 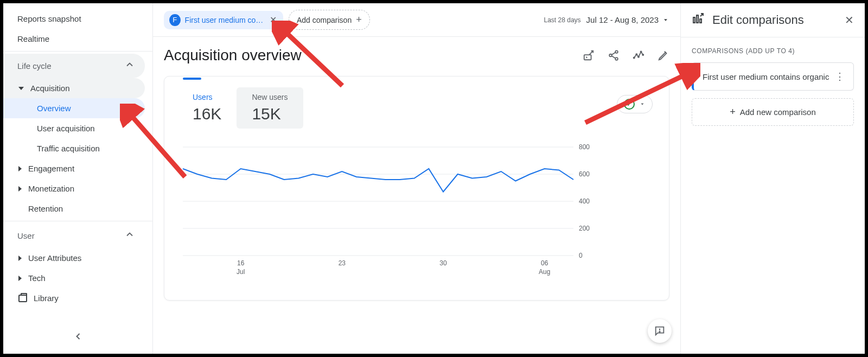 What do you see at coordinates (34, 39) in the screenshot?
I see `nav-label: Realtime` at bounding box center [34, 39].